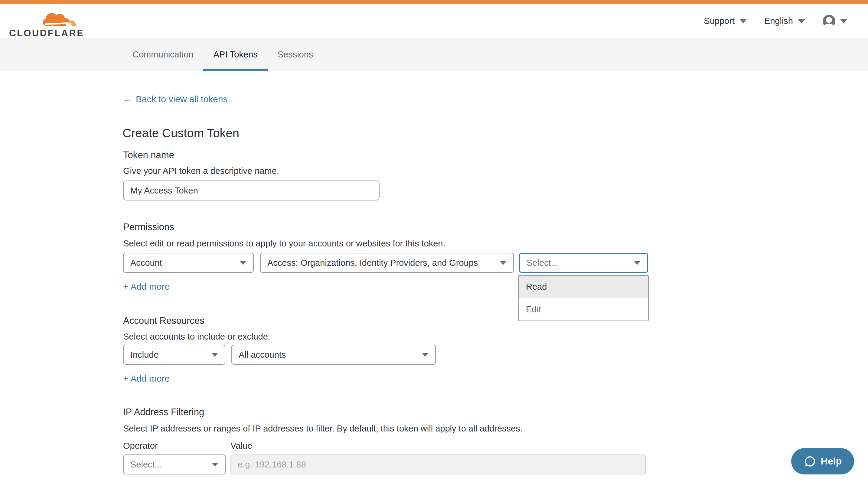  What do you see at coordinates (149, 155) in the screenshot?
I see `token-name-heading: Token name` at bounding box center [149, 155].